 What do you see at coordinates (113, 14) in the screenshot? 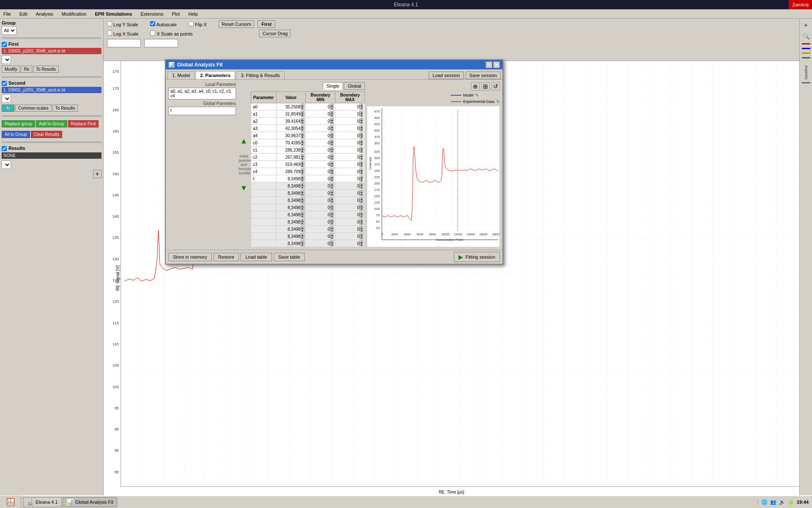
I see `menu-epr: EPR Simulations` at bounding box center [113, 14].